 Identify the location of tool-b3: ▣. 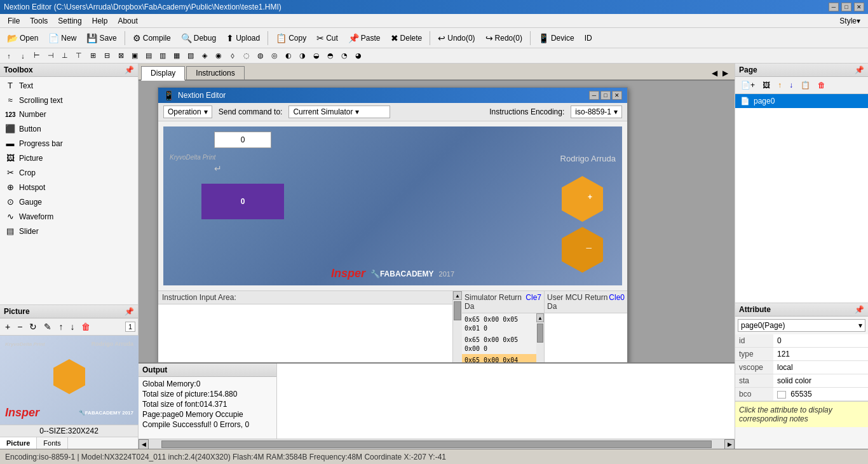
(135, 56).